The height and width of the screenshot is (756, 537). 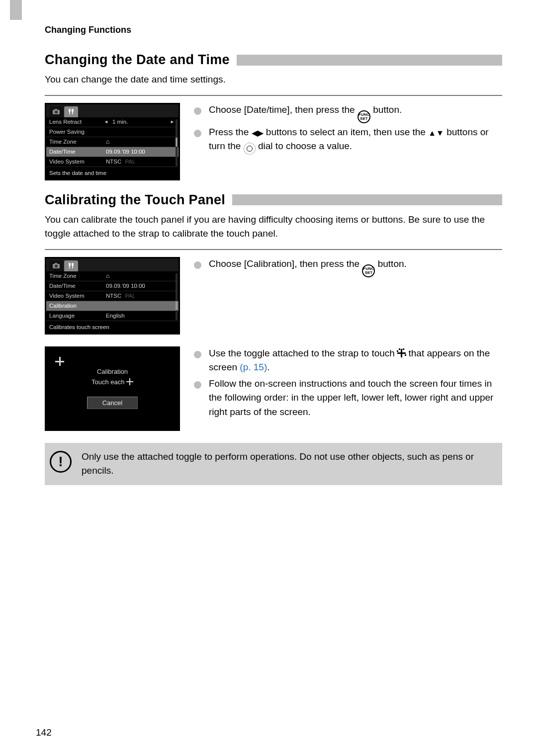 I want to click on text: Choose [Date/time], then press the, so click(x=282, y=109).